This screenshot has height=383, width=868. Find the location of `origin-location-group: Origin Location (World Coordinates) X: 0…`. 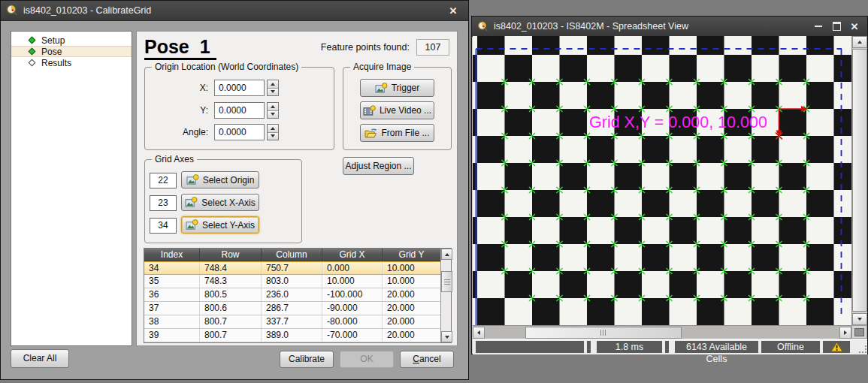

origin-location-group: Origin Location (World Coordinates) X: 0… is located at coordinates (239, 108).